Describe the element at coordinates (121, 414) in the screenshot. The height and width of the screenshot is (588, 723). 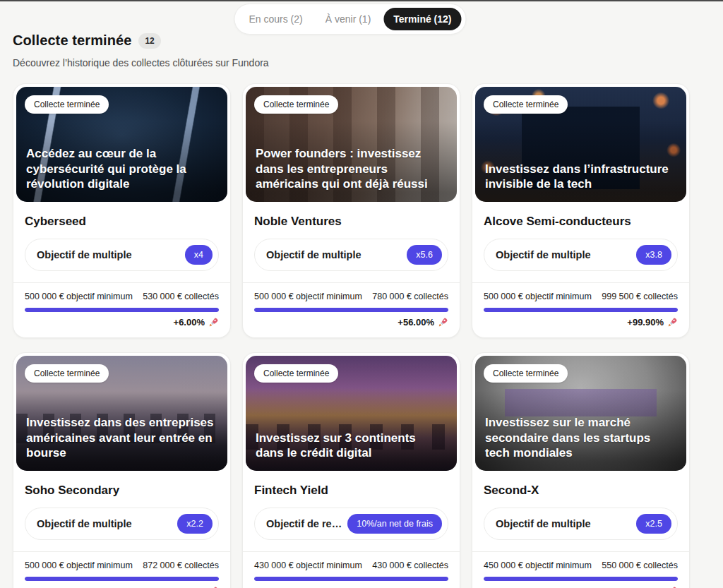
I see `card-media-frame: Collecte terminée Investissez dans des e…` at that location.